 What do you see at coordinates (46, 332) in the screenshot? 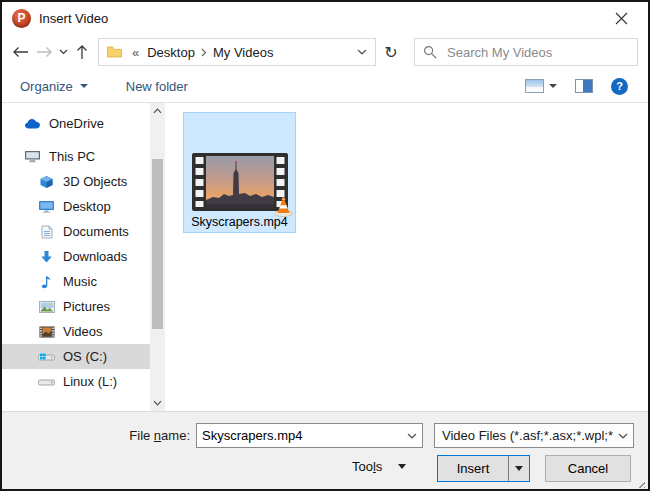
I see `videos-icon` at bounding box center [46, 332].